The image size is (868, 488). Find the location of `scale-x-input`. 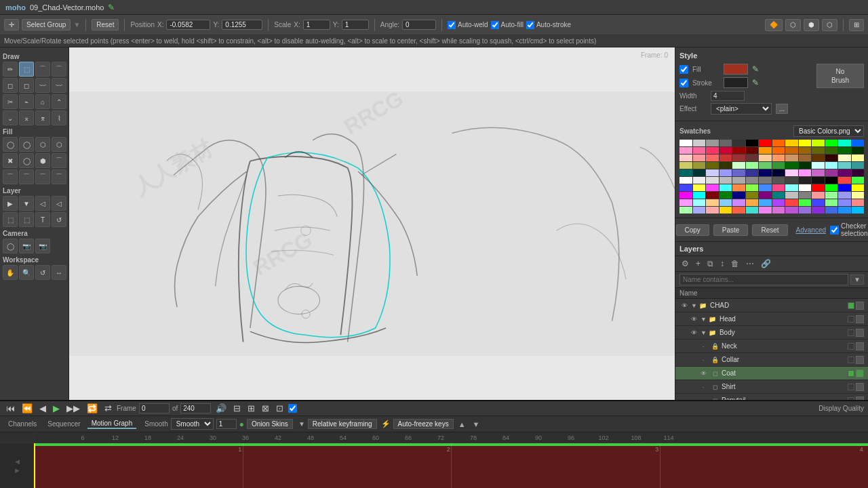

scale-x-input is located at coordinates (317, 24).